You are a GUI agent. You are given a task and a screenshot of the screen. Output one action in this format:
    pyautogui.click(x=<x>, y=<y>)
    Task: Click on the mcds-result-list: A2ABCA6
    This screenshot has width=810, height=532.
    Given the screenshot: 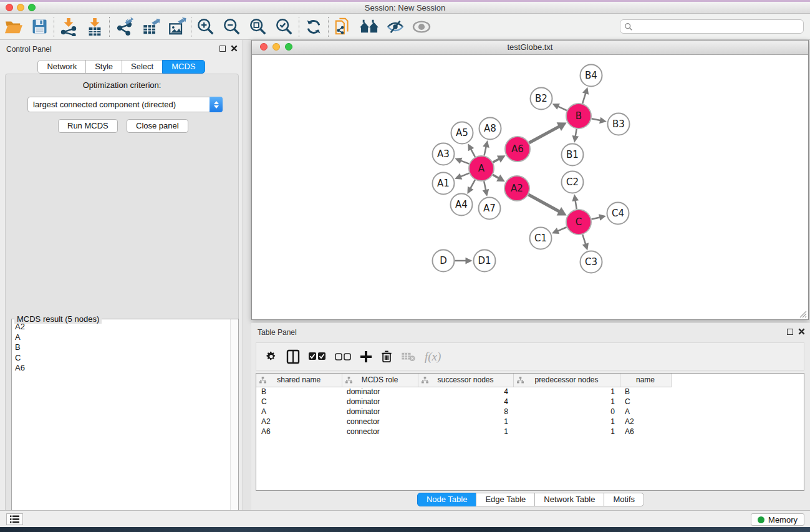 What is the action you would take?
    pyautogui.click(x=121, y=427)
    